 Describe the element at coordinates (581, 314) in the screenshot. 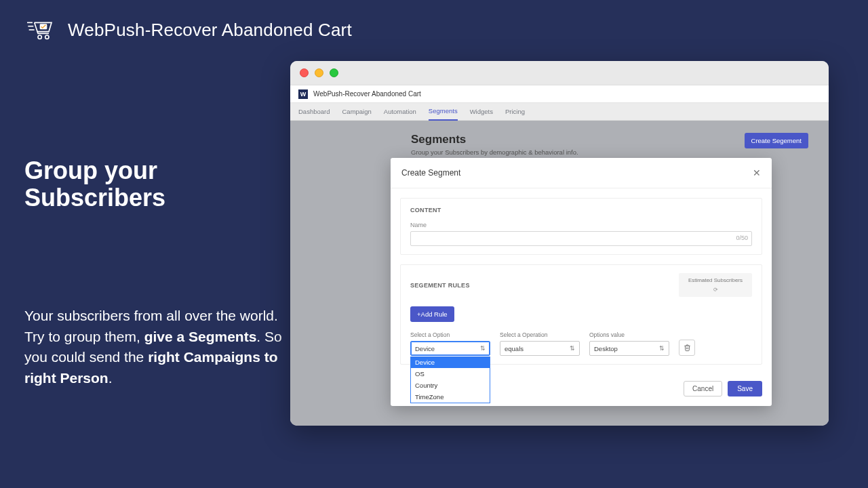

I see `rules-card: SEGEMENT RULES Estimated Subscribers ⟳ +…` at that location.